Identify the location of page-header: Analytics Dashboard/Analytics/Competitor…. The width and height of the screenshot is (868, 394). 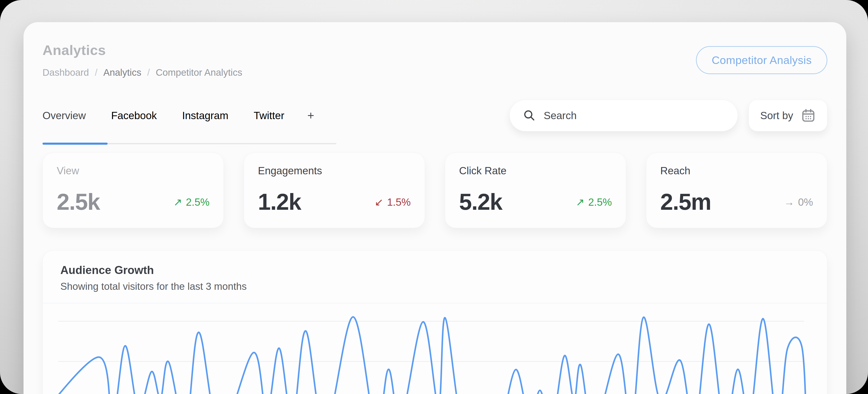
(435, 60).